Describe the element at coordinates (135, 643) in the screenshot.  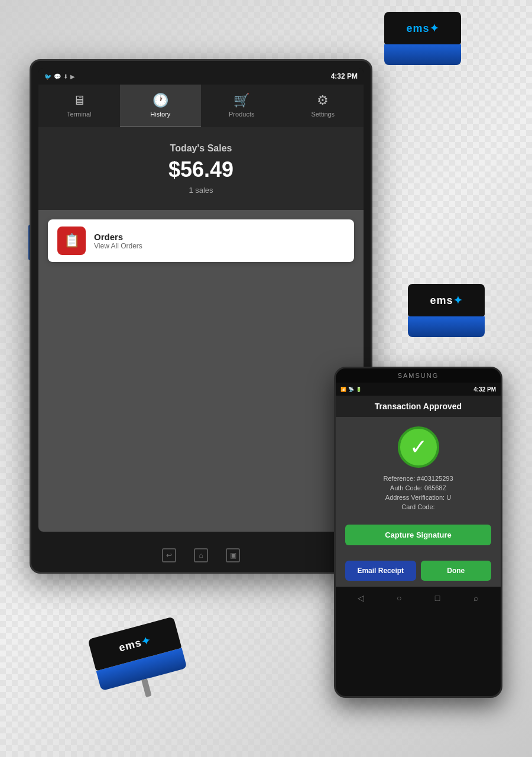
I see `ems-logo-bottom: ems✦` at that location.